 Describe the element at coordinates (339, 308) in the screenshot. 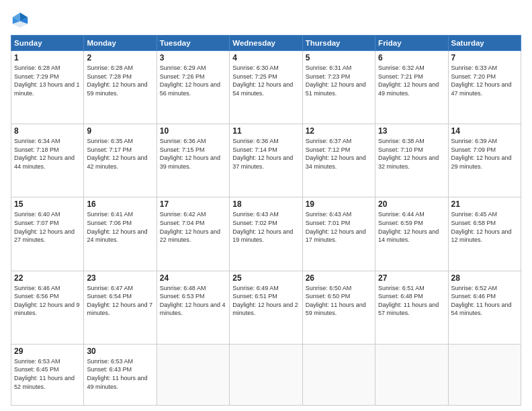

I see `day-cell-26: 26 Sunrise: 6:50 AMSunset: 6:50 PMDaylig…` at that location.